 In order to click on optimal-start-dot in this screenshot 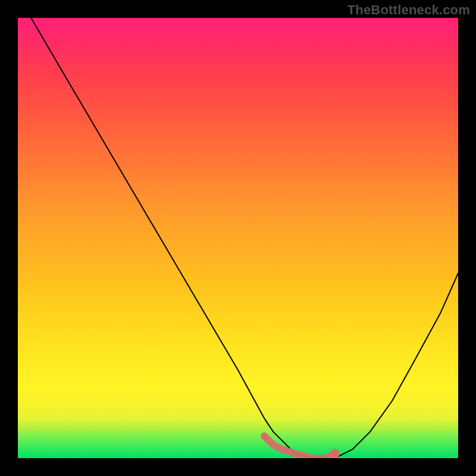, I will do `click(264, 436)`.